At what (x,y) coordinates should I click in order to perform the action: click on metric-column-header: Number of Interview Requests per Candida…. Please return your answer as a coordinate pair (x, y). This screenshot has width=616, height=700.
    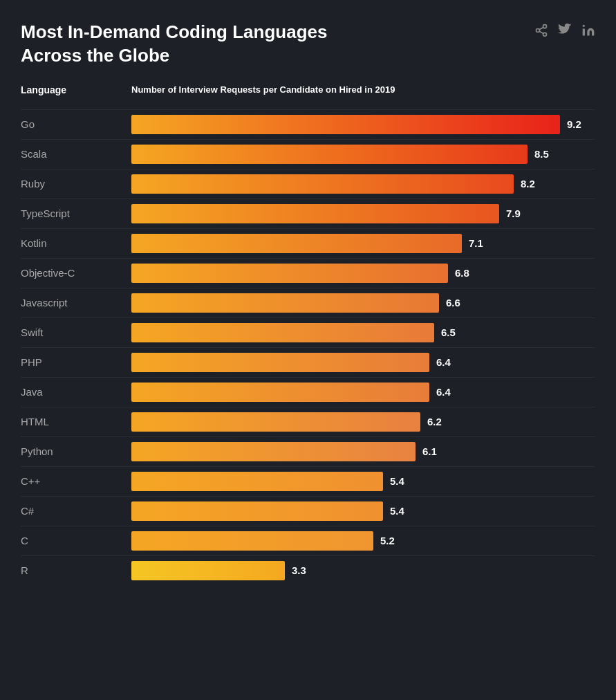
    Looking at the image, I should click on (364, 90).